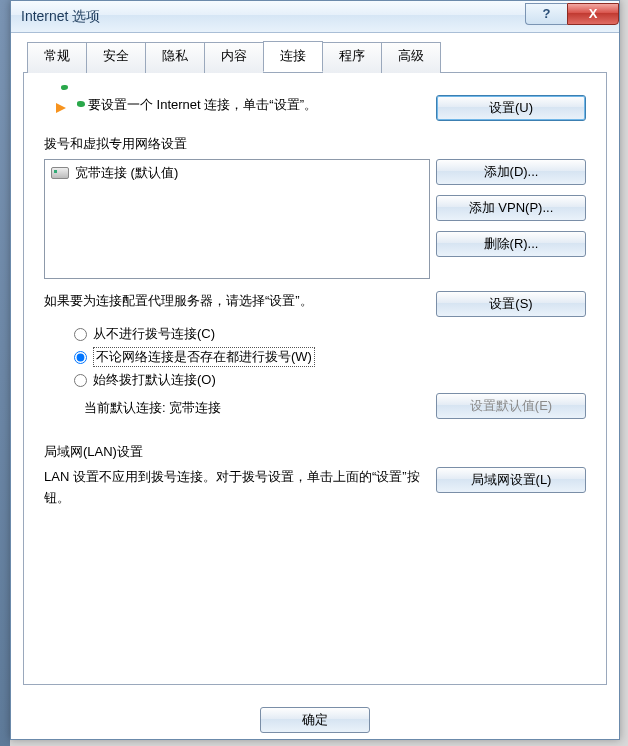  What do you see at coordinates (57, 58) in the screenshot?
I see `tab-general: 常规` at bounding box center [57, 58].